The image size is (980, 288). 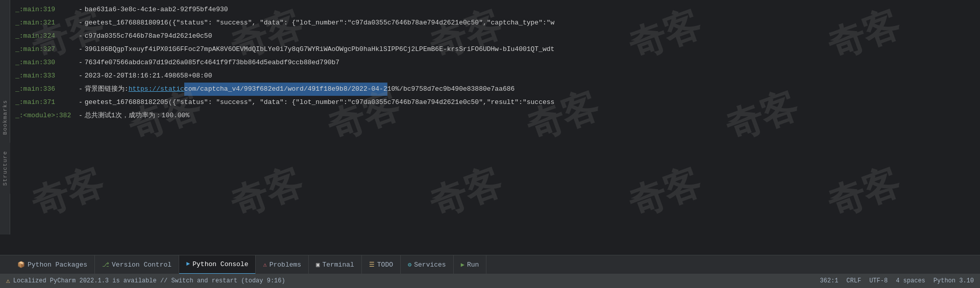 What do you see at coordinates (264, 265) in the screenshot?
I see `problems-icon: ⚠` at bounding box center [264, 265].